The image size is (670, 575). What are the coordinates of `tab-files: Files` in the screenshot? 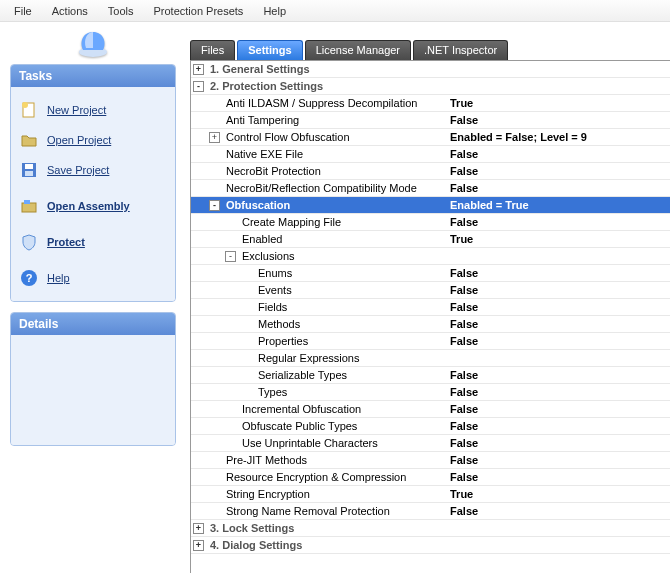 It's located at (212, 50).